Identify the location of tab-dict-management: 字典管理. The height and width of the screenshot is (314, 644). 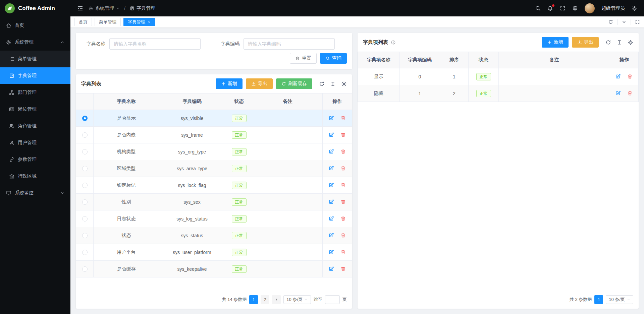
(140, 22).